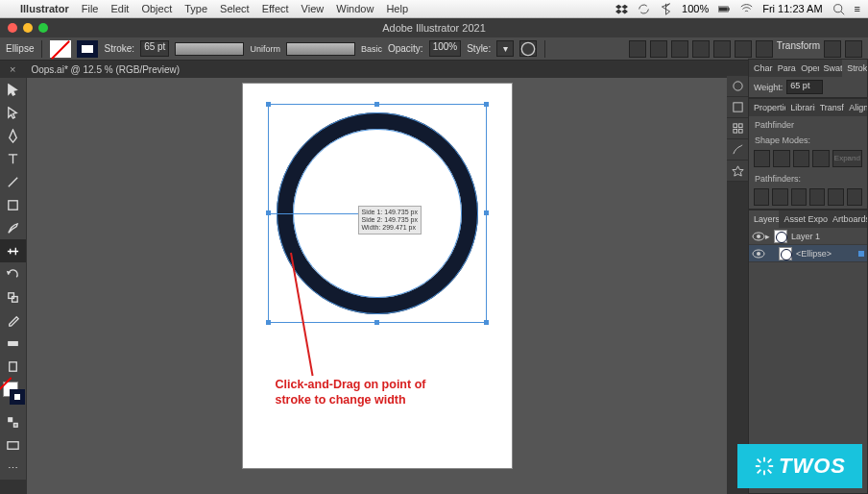 This screenshot has width=868, height=494. Describe the element at coordinates (13, 89) in the screenshot. I see `selection-tool` at that location.